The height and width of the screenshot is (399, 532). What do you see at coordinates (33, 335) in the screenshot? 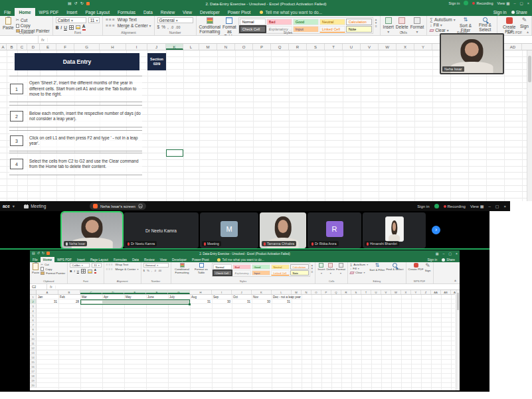
I see `row-header-9: 9` at bounding box center [33, 335].